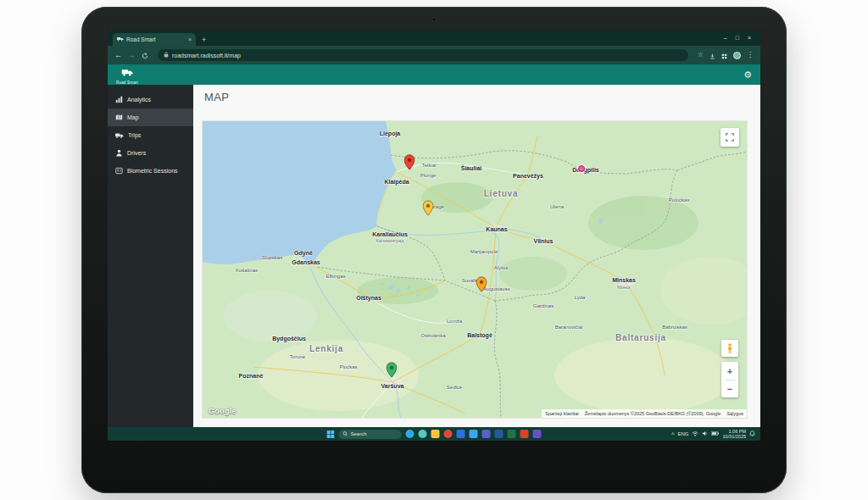 The height and width of the screenshot is (500, 868). I want to click on download-icon, so click(712, 55).